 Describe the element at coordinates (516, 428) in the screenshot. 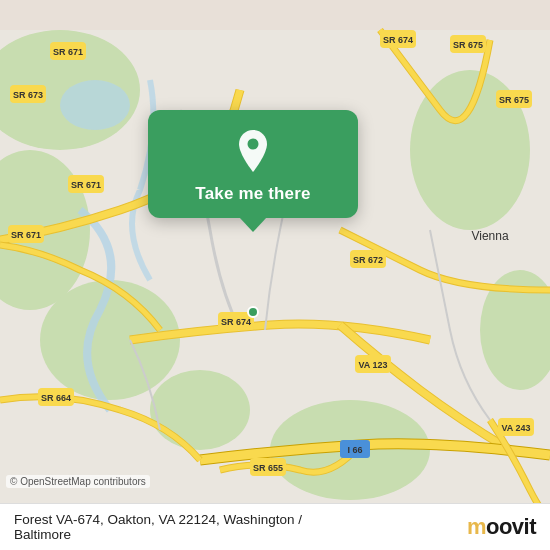

I see `svg-text: VA 243` at that location.